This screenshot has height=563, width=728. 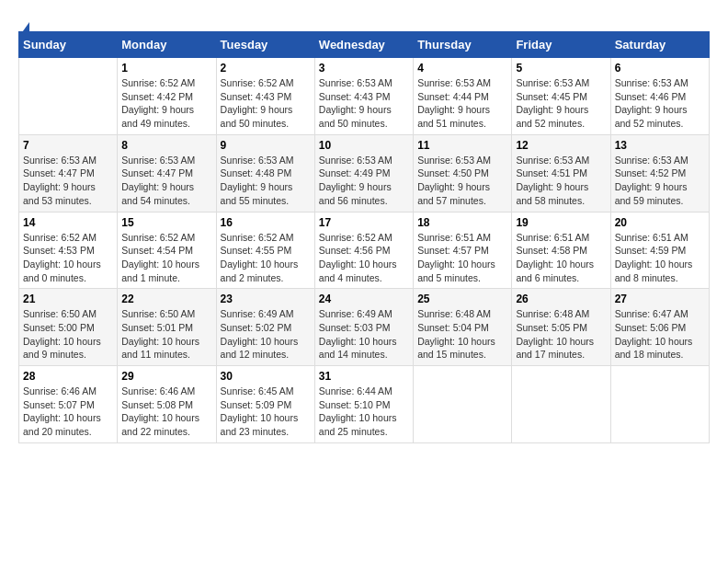 I want to click on calendar-week-row: 1Sunrise: 6:52 AM Sunset: 4:42 PM Daylig…, so click(x=364, y=97).